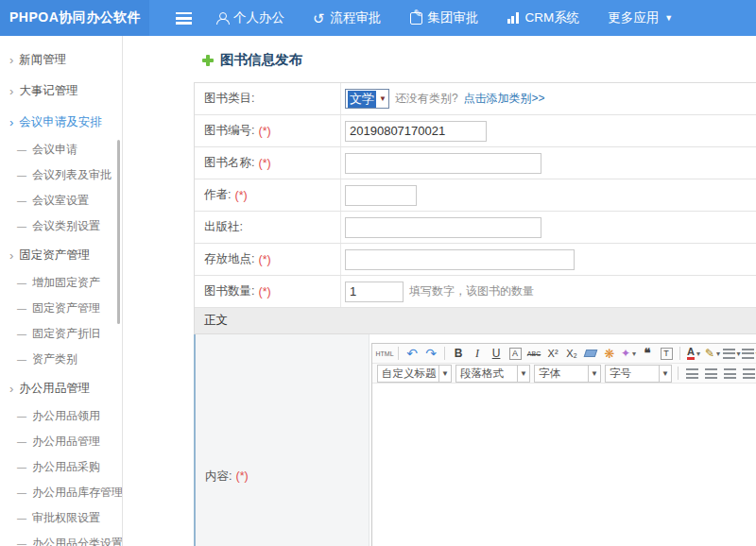  I want to click on font-size-select: 字号▼, so click(639, 374).